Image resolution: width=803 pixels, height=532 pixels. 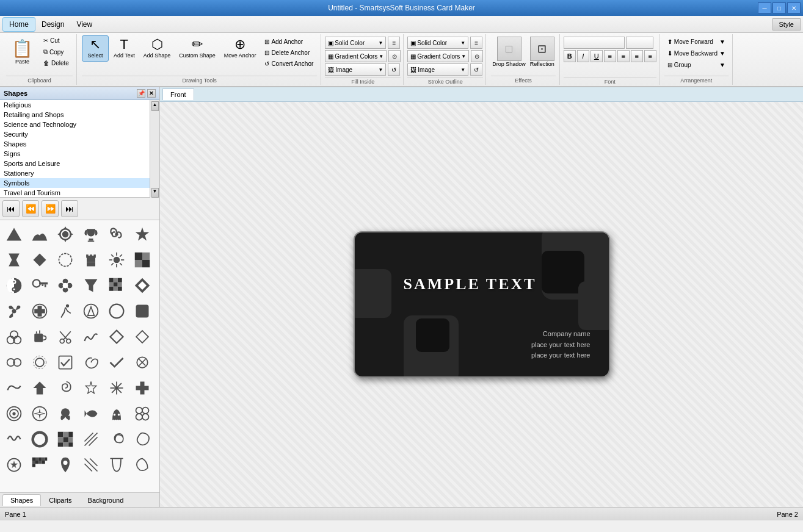 I want to click on move-backward-button: ⬇ Move Backward ▼, so click(x=696, y=54).